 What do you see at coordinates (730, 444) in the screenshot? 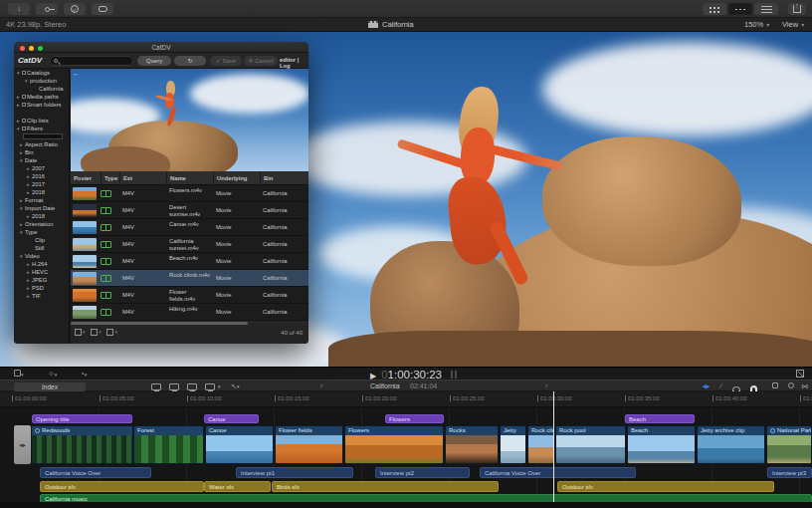
I see `video-clip: Jetty archive clip` at bounding box center [730, 444].